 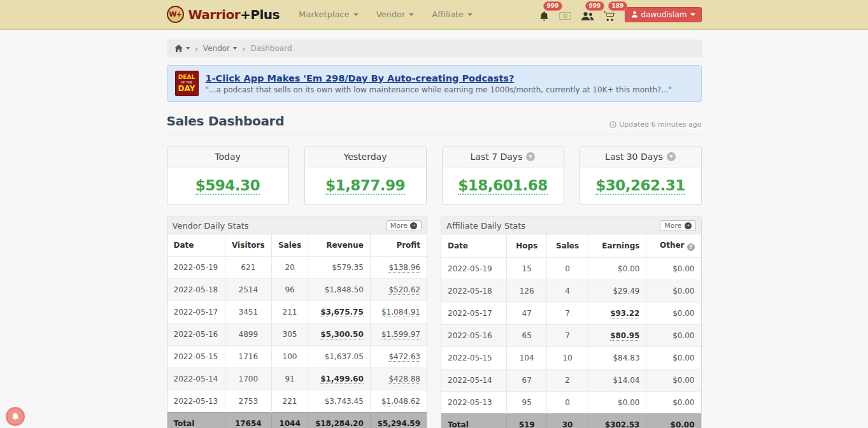 What do you see at coordinates (182, 48) in the screenshot?
I see `breadcrumb-home` at bounding box center [182, 48].